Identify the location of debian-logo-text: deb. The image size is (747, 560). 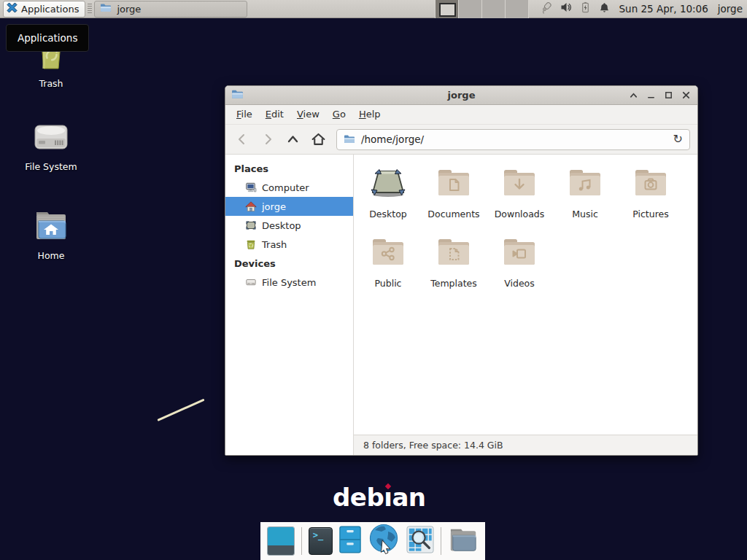
(358, 497).